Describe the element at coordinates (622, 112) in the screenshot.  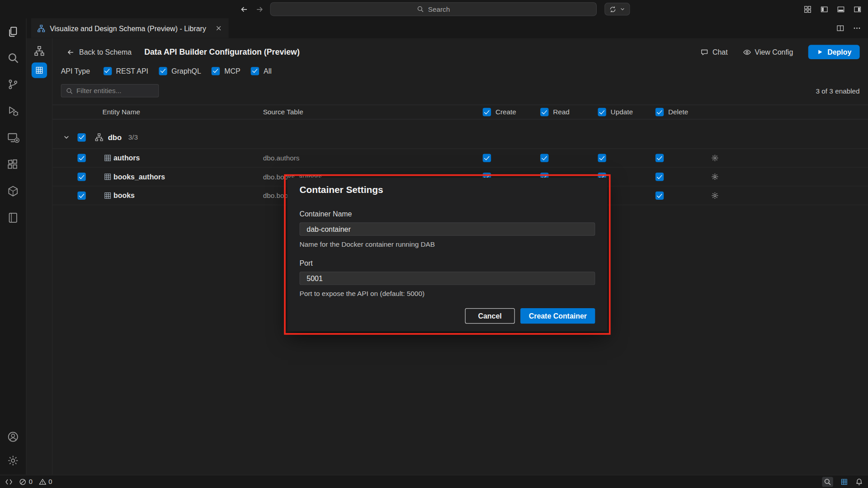
I see `col-update-label: Update` at that location.